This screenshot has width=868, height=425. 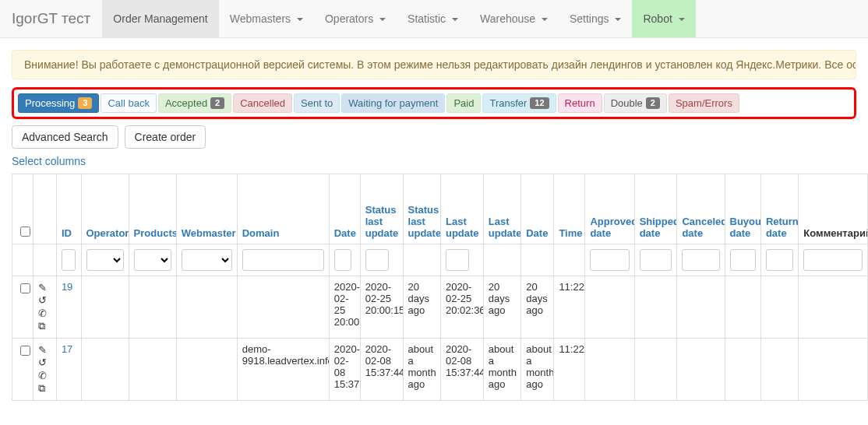 I want to click on table-row: ✎ ↺ ✆ ⧉ 19 2020-02-25 20:00 2020-02-25 2…, so click(x=440, y=307).